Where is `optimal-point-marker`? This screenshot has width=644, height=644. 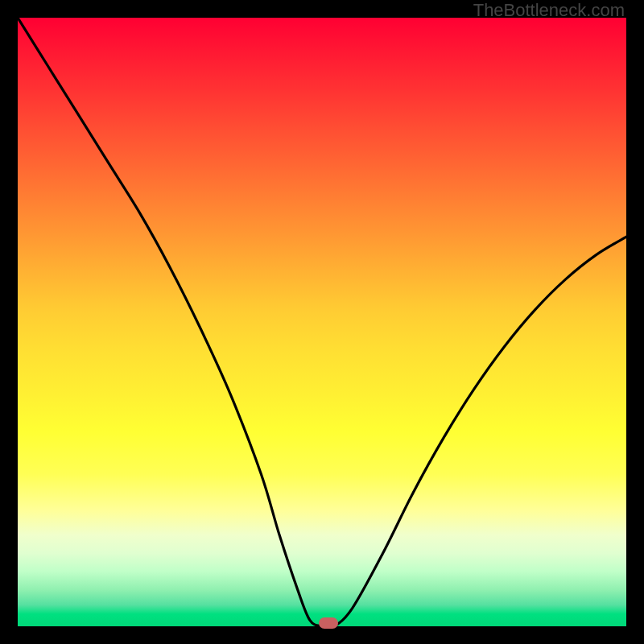 optimal-point-marker is located at coordinates (328, 623).